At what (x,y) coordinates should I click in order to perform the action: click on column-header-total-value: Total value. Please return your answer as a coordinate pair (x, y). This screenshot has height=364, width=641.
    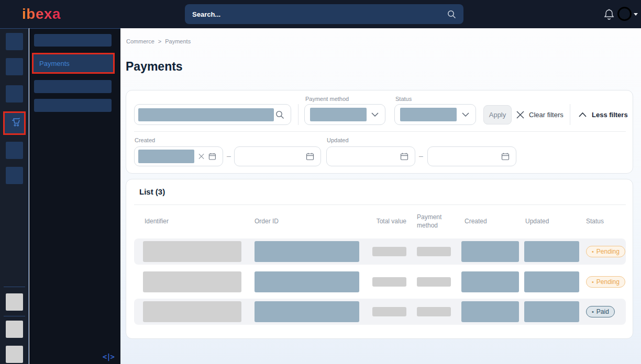
    Looking at the image, I should click on (390, 221).